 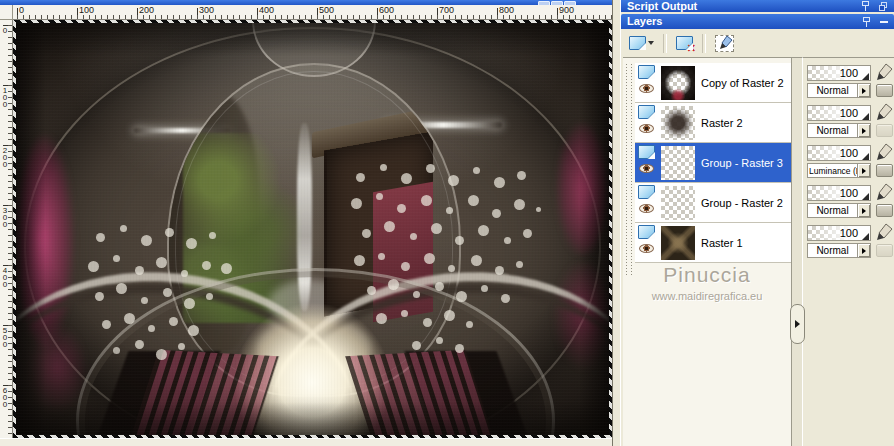 I want to click on ruler-label: 6 0 0, so click(x=5, y=398).